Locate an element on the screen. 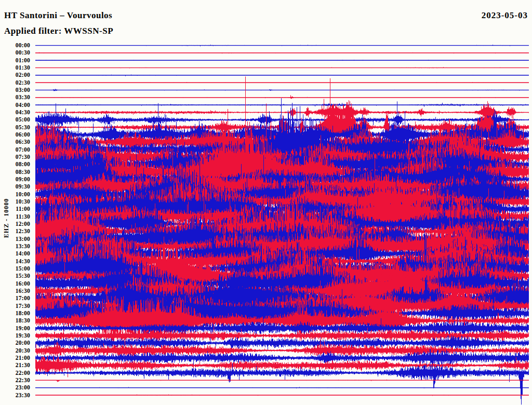 The width and height of the screenshot is (532, 405). time-label: 05:30 is located at coordinates (15, 128).